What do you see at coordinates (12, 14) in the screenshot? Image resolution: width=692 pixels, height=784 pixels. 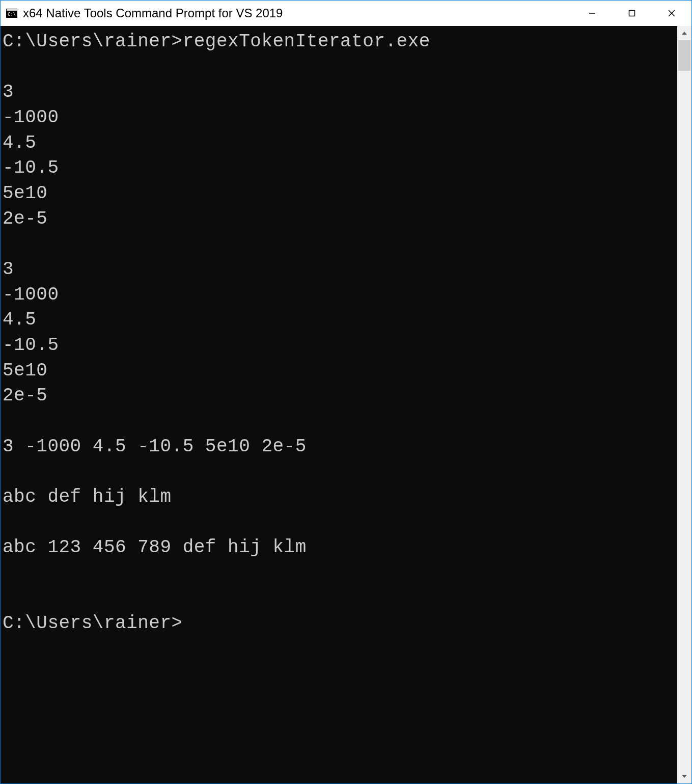 I see `svg-text: C:\` at bounding box center [12, 14].